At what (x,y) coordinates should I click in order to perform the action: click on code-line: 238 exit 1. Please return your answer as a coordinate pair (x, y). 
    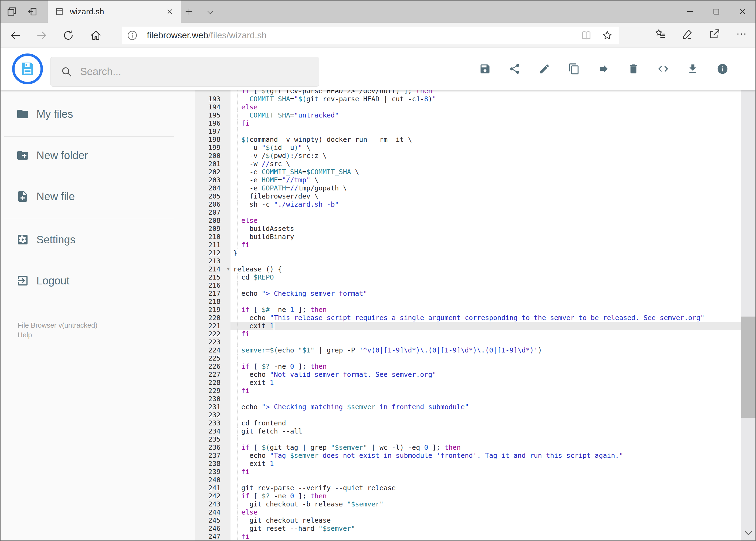
    Looking at the image, I should click on (468, 464).